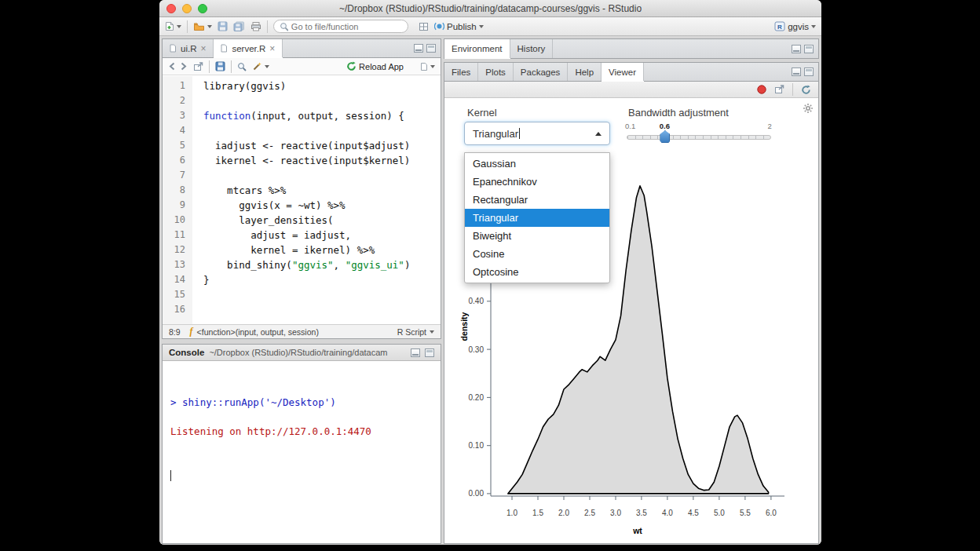 The image size is (980, 551). What do you see at coordinates (203, 9) in the screenshot?
I see `zoom-window-button` at bounding box center [203, 9].